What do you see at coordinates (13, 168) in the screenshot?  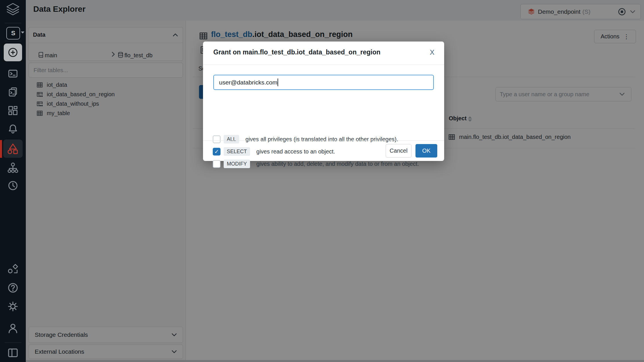 I see `sidebar-item-workflows` at bounding box center [13, 168].